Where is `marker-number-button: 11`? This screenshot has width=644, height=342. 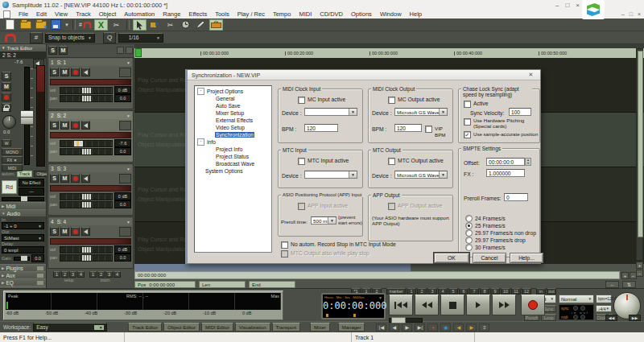 marker-number-button: 11 is located at coordinates (516, 291).